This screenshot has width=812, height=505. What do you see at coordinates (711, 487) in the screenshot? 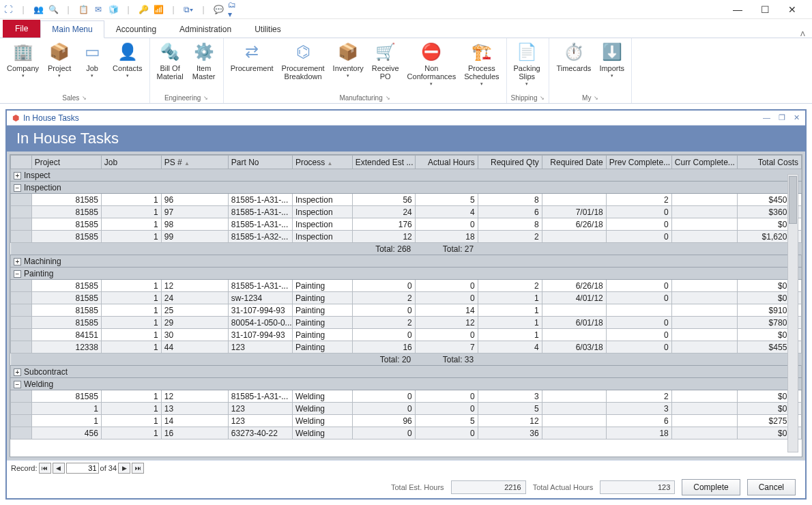
I see `complete-button: Complete` at bounding box center [711, 487].